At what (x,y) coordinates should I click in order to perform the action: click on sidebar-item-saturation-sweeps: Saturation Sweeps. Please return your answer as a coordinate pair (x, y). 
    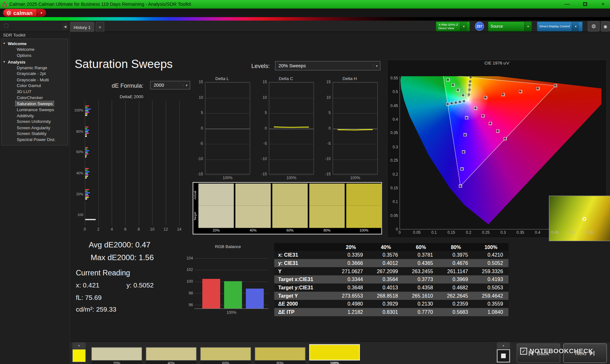
    Looking at the image, I should click on (35, 104).